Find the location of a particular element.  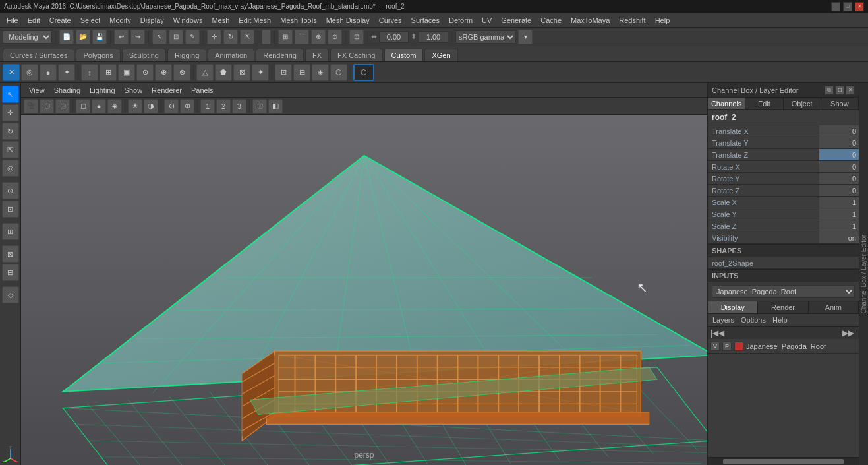

menu-mesh-tools: Mesh Tools is located at coordinates (298, 20).